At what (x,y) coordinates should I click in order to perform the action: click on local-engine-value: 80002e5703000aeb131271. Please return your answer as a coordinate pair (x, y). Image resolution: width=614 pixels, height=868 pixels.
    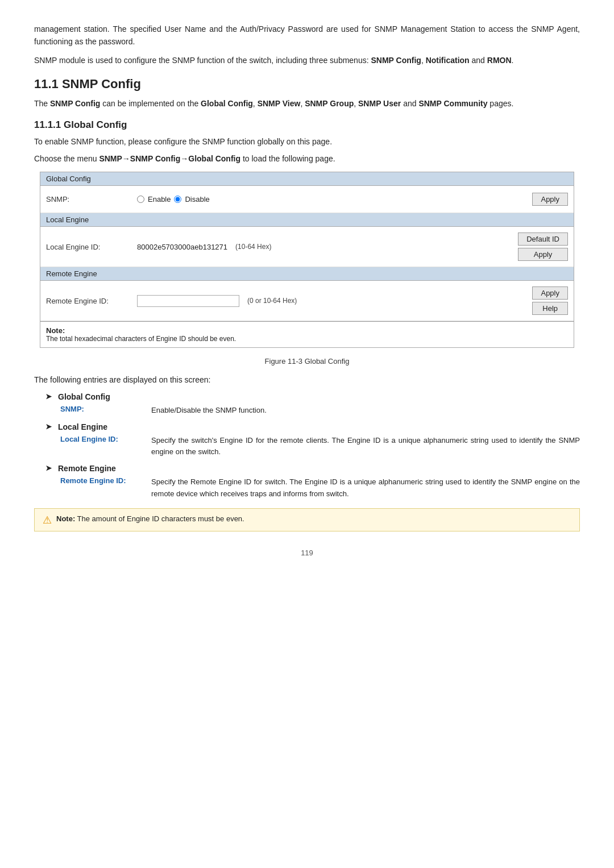
    Looking at the image, I should click on (182, 247).